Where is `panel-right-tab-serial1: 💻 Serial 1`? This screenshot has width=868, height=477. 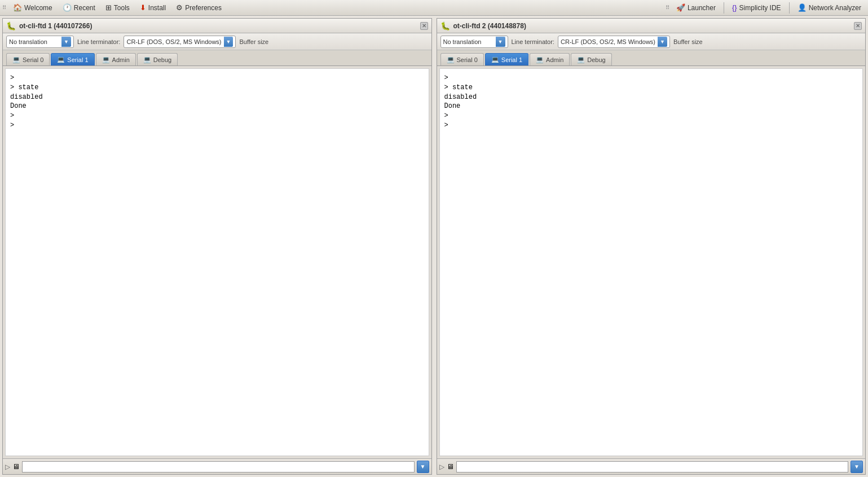 panel-right-tab-serial1: 💻 Serial 1 is located at coordinates (506, 59).